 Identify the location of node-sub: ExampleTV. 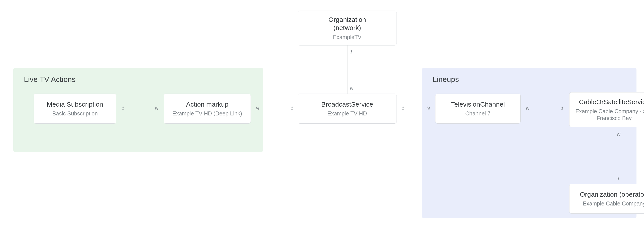
(347, 37).